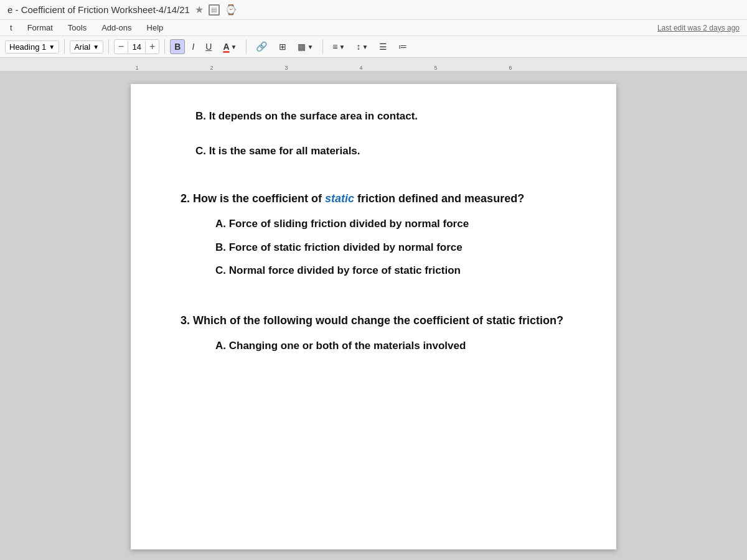 The image size is (747, 560). I want to click on font-size-decrease-button: −, so click(121, 47).